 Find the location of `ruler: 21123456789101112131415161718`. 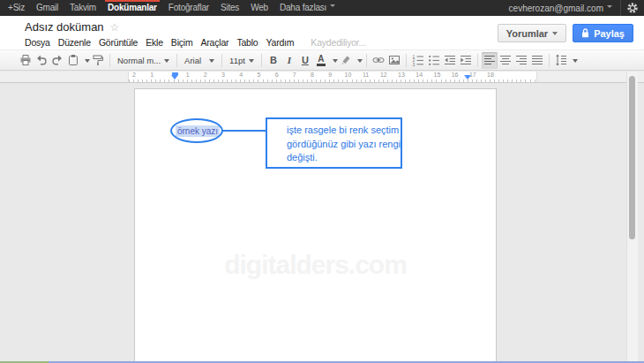

ruler: 21123456789101112131415161718 is located at coordinates (333, 77).